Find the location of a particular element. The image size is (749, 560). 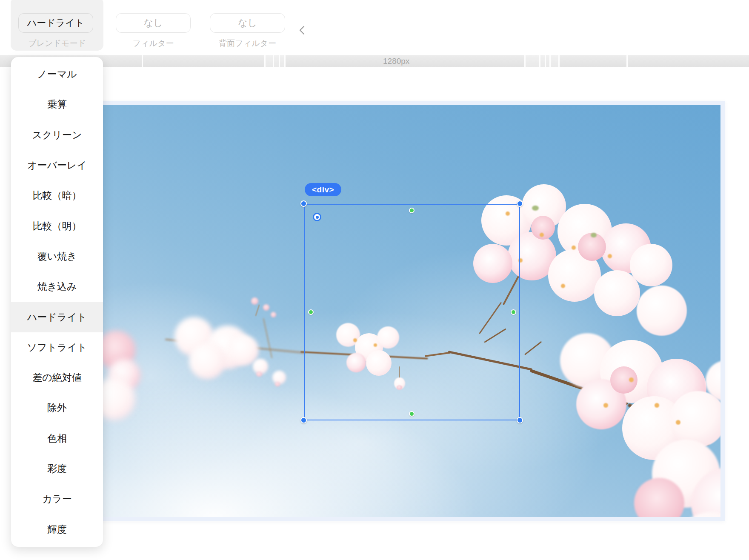

branch-thorn is located at coordinates (533, 348).